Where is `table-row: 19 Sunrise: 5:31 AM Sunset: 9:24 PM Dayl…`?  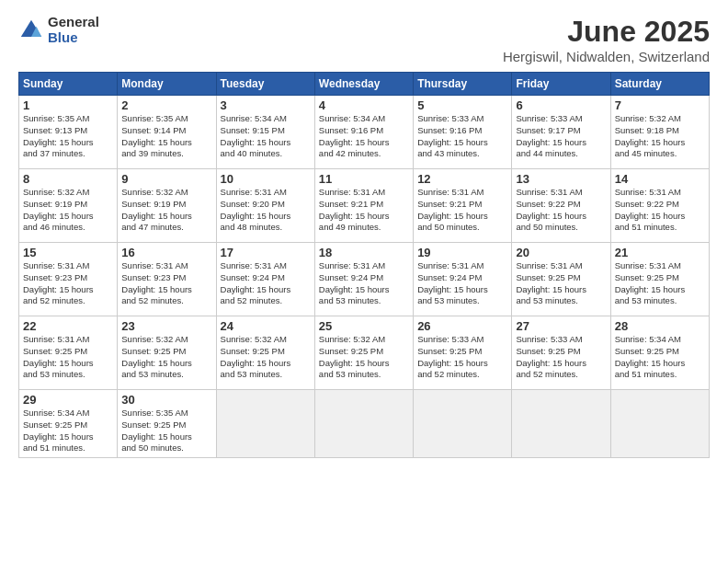
table-row: 19 Sunrise: 5:31 AM Sunset: 9:24 PM Dayl… is located at coordinates (463, 280).